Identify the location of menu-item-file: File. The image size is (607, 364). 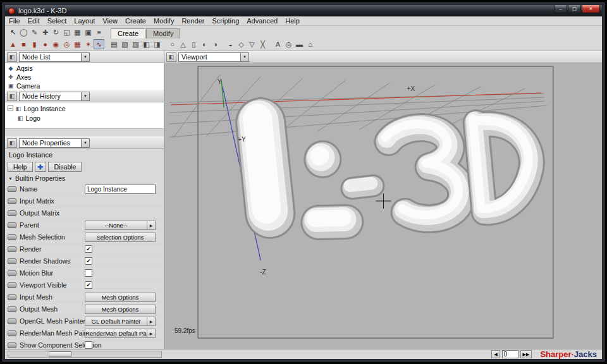
(15, 21).